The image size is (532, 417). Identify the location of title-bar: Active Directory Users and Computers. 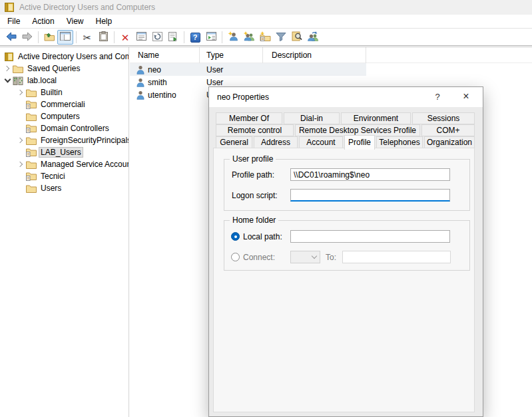
(266, 7).